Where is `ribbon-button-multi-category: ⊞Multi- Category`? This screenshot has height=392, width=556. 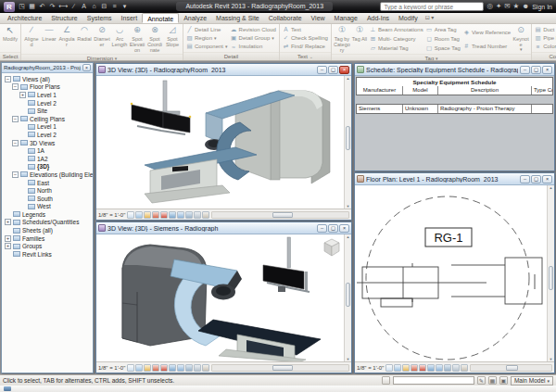
ribbon-button-multi-category: ⊞Multi- Category is located at coordinates (397, 39).